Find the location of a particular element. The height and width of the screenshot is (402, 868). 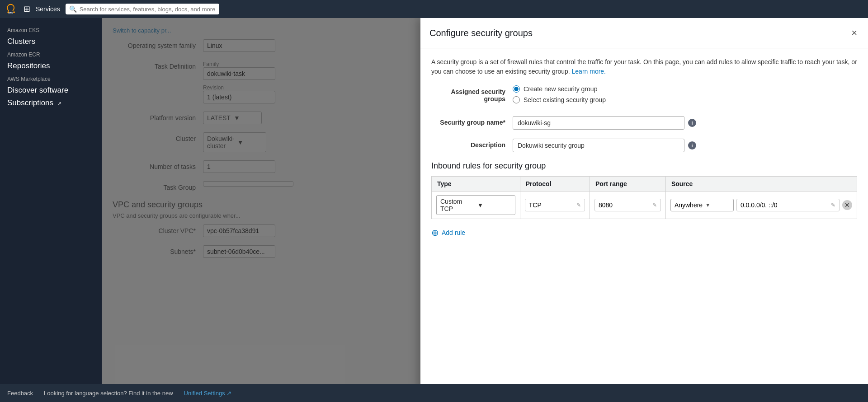

type-arrow-icon: ▼ is located at coordinates (494, 205).